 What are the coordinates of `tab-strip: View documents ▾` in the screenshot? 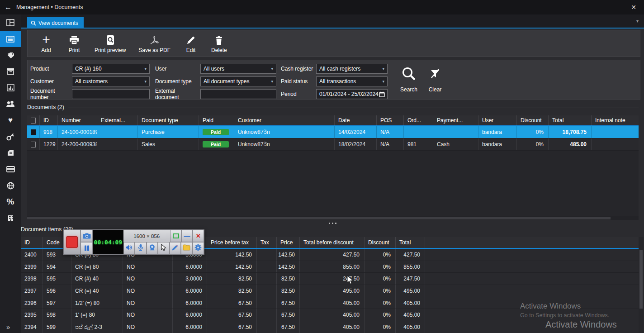 It's located at (332, 22).